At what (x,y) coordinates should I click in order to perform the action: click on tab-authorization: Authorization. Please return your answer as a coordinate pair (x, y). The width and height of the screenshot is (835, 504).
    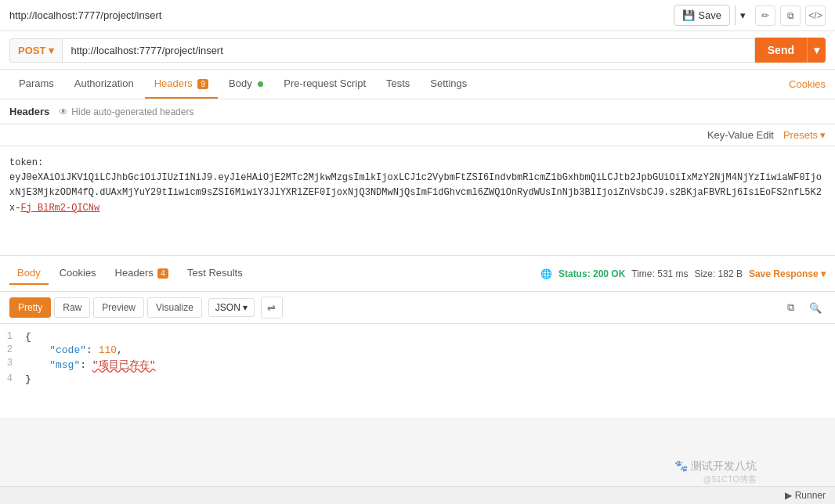
    Looking at the image, I should click on (104, 85).